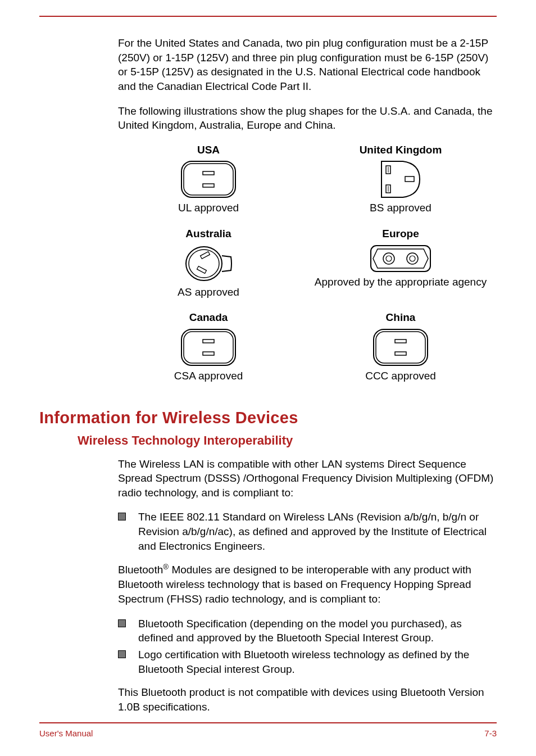 The height and width of the screenshot is (756, 536). Describe the element at coordinates (140, 570) in the screenshot. I see `bt-text-pre: Bluetooth` at that location.